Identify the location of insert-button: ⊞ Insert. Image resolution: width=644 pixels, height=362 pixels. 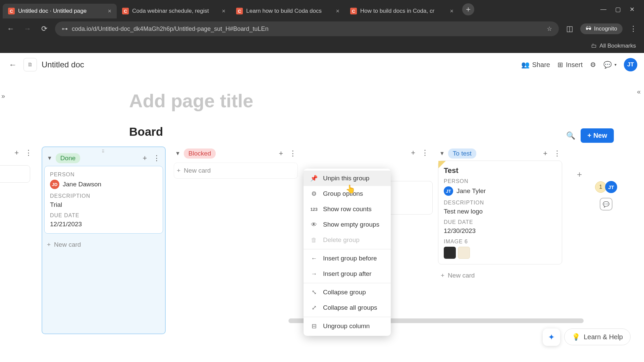
(570, 65).